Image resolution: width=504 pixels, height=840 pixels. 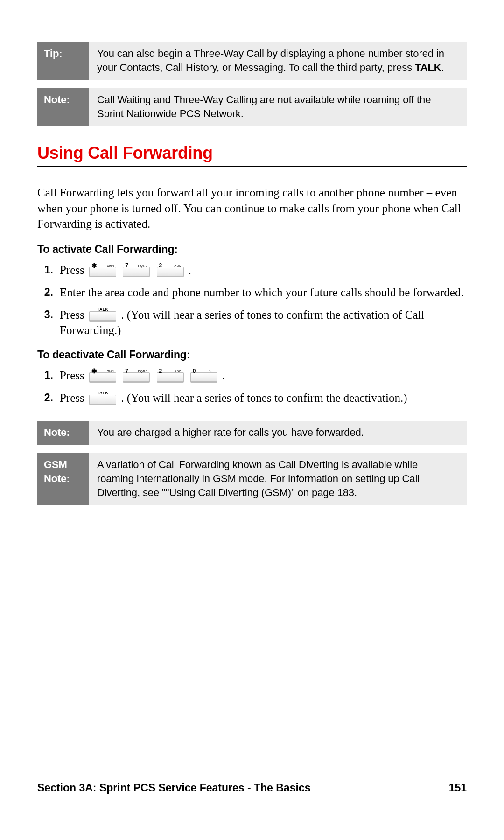 I want to click on section-heading: Using Call Forwarding, so click(x=252, y=155).